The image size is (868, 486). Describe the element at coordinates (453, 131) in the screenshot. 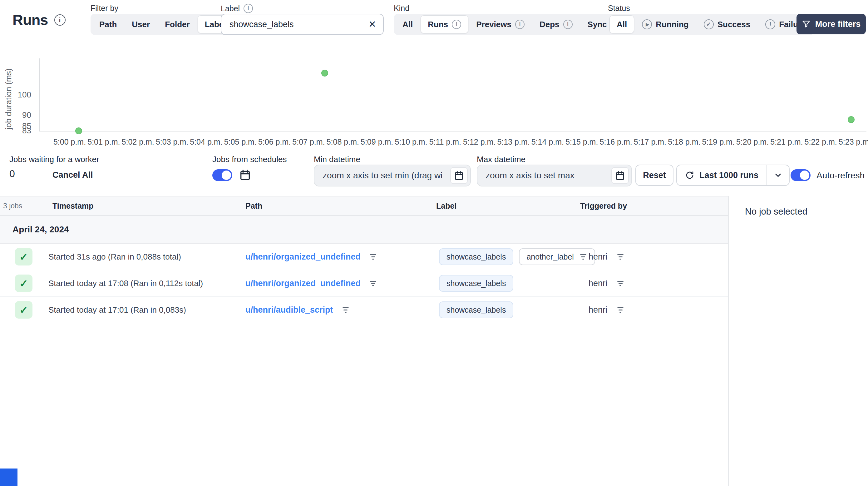

I see `x-axis-line` at that location.